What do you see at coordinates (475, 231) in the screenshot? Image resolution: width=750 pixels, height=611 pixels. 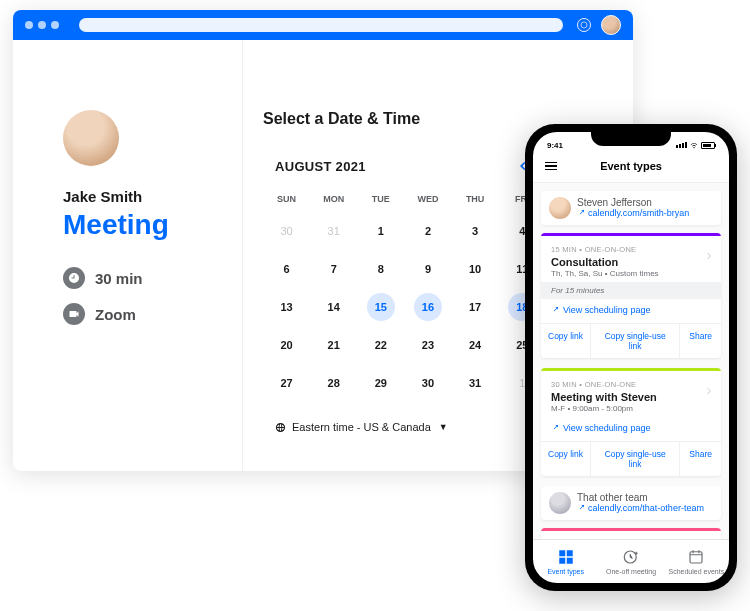 I see `calendar-day: 3` at bounding box center [475, 231].